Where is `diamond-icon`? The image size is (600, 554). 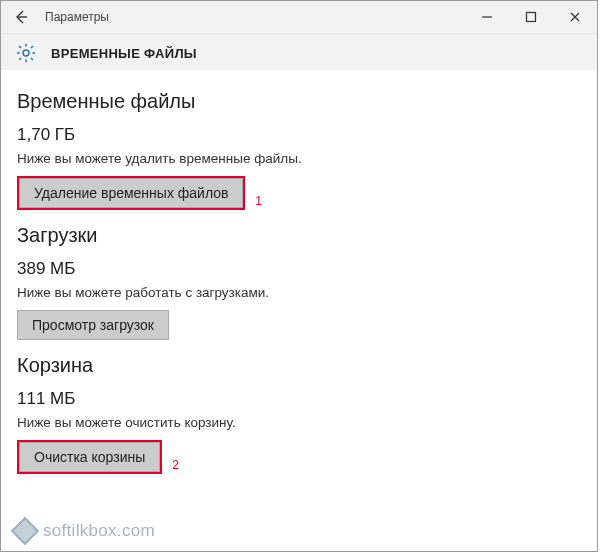
diamond-icon is located at coordinates (25, 531).